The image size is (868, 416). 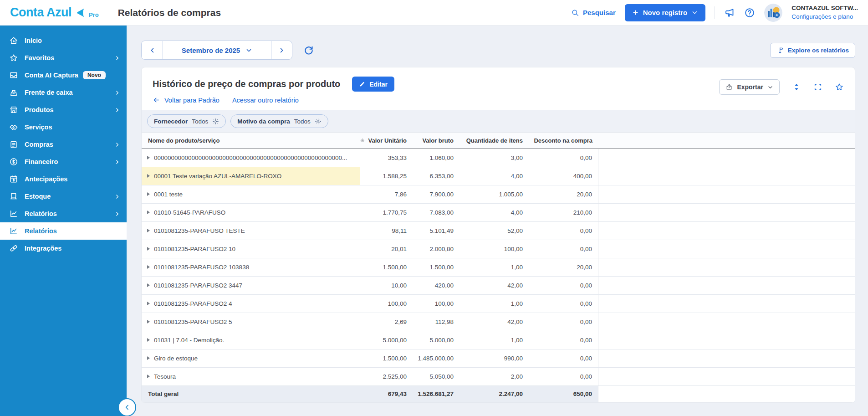 What do you see at coordinates (46, 179) in the screenshot?
I see `sidebar-item-label: Antecipações` at bounding box center [46, 179].